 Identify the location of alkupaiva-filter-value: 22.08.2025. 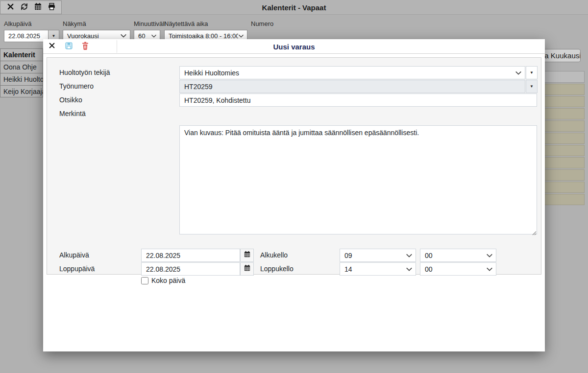
(26, 36).